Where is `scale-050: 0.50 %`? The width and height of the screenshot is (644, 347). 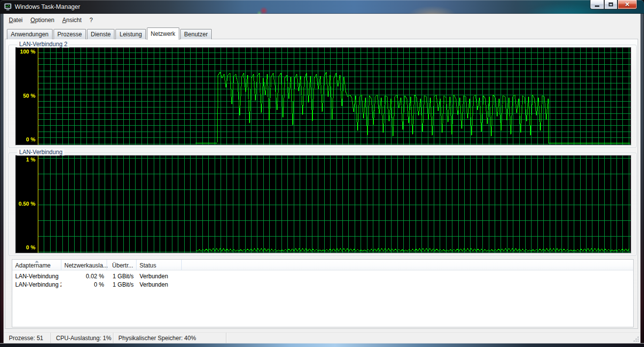
scale-050: 0.50 % is located at coordinates (26, 204).